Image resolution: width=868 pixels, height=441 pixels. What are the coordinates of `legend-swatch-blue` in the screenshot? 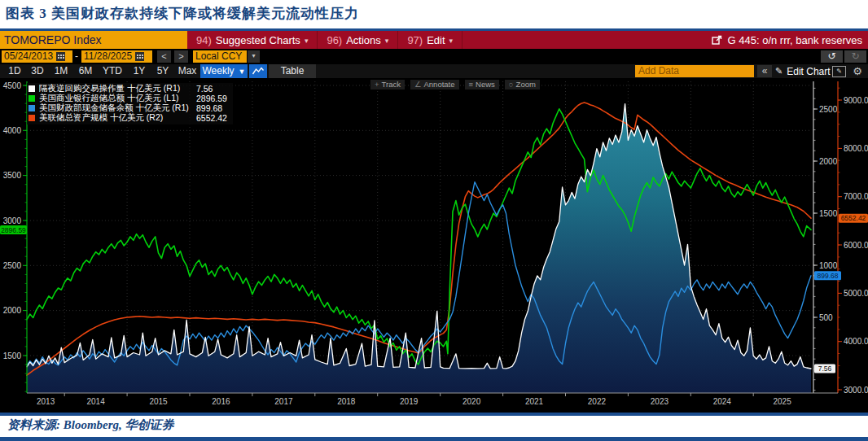 It's located at (32, 108).